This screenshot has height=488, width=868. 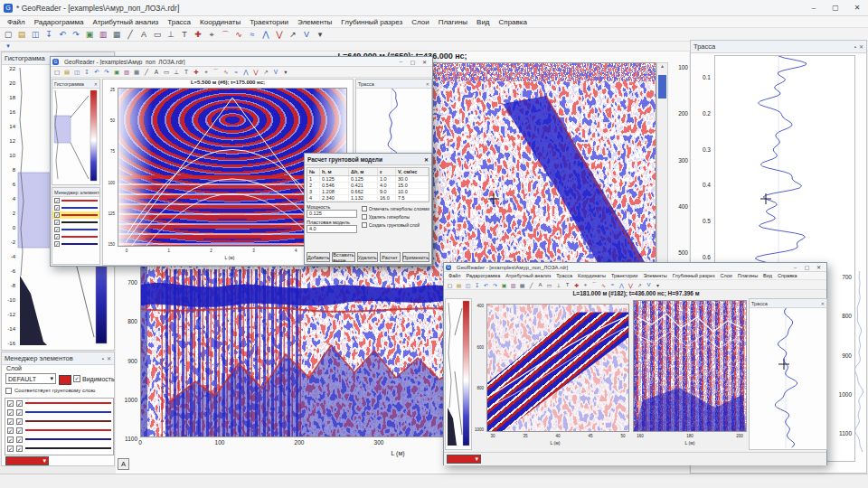 What do you see at coordinates (396, 217) in the screenshot?
I see `dialog-checkbox-row: Удалять гиперболы` at bounding box center [396, 217].